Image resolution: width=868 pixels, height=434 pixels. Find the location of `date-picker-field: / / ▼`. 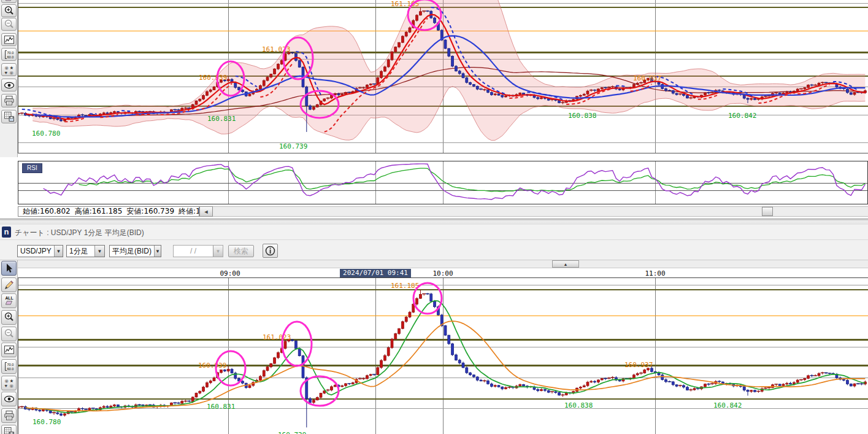

date-picker-field: / / ▼ is located at coordinates (198, 251).